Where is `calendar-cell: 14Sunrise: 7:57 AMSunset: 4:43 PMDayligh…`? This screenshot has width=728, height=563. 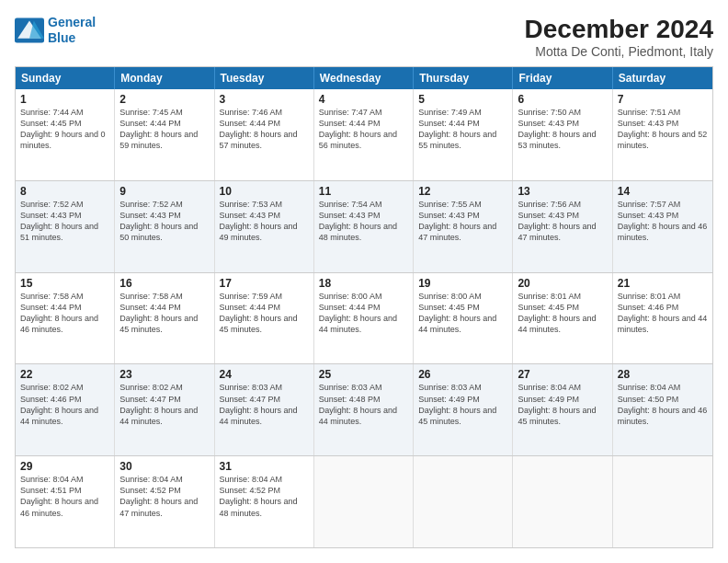
calendar-cell: 14Sunrise: 7:57 AMSunset: 4:43 PMDayligh… is located at coordinates (663, 226).